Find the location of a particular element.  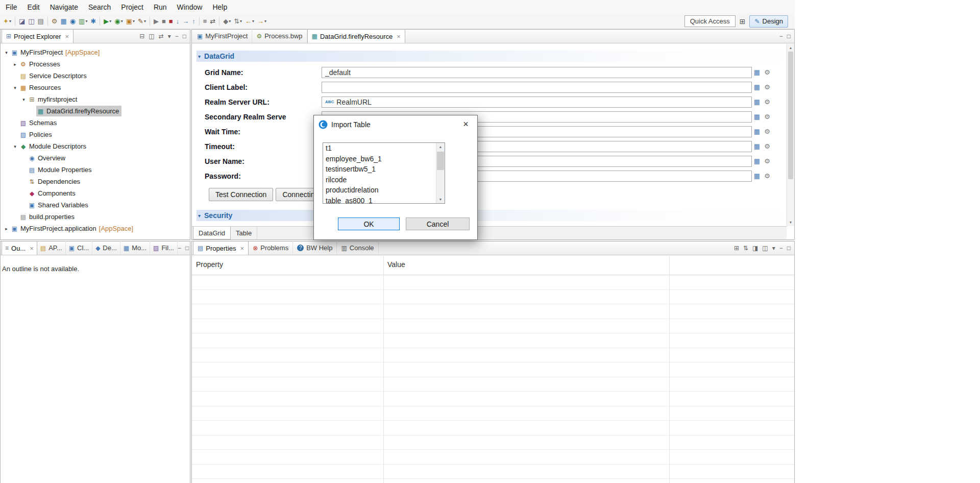

tree-item-datagrid-fireflyresource: ▦DataGrid.fireflyResource is located at coordinates (95, 111).